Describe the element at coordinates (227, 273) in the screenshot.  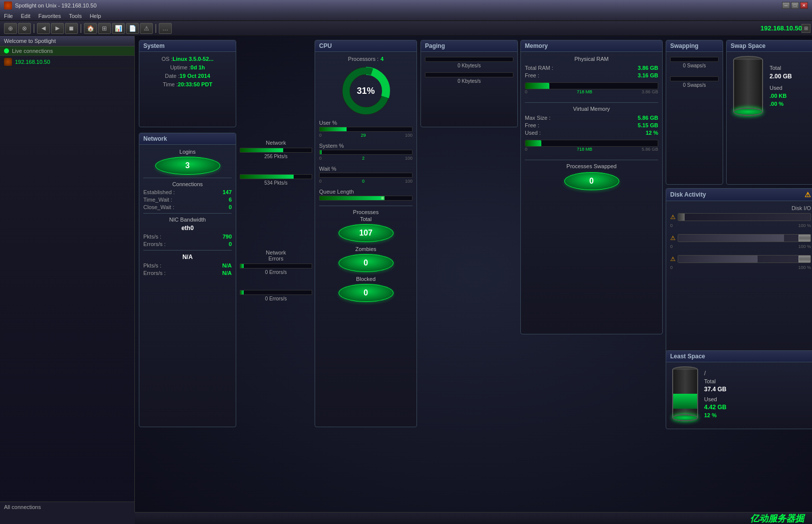
I see `na-errors-value: N/A` at that location.